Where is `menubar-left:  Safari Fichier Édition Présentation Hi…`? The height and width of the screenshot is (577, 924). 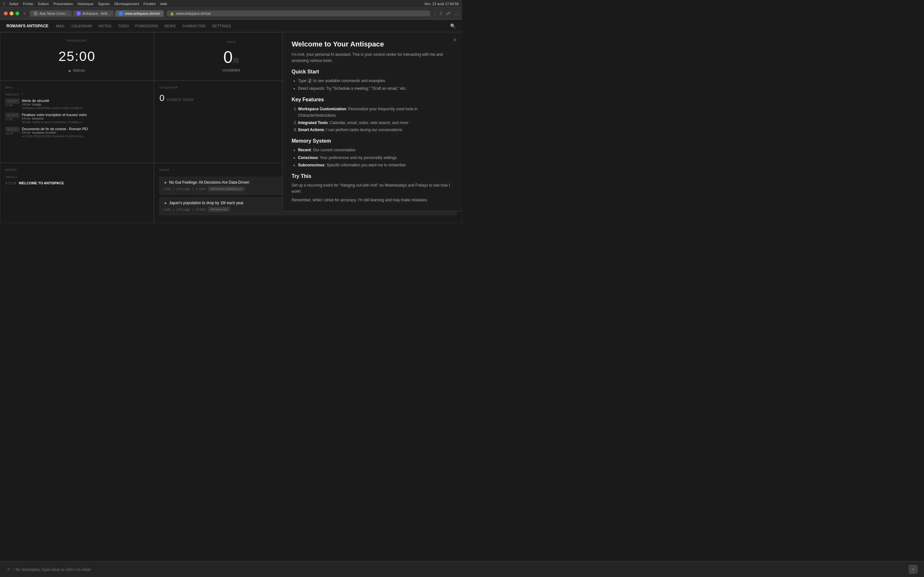 menubar-left:  Safari Fichier Édition Présentation Hi… is located at coordinates (85, 4).